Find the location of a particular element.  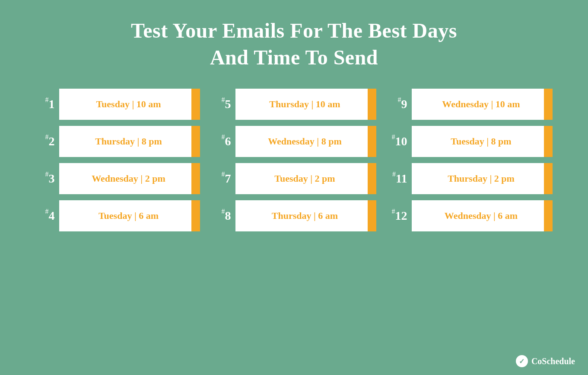

rank-number-7: #7 is located at coordinates (222, 179).